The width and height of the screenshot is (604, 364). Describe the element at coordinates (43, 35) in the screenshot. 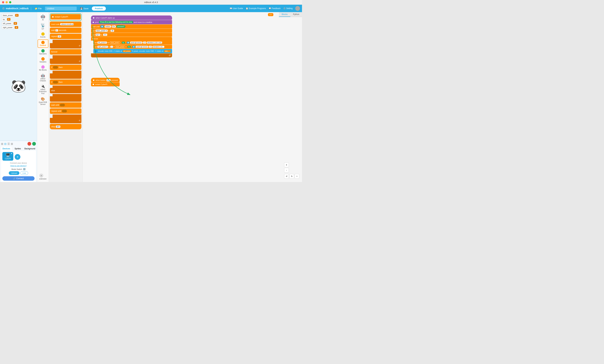

I see `category-events: Events` at that location.